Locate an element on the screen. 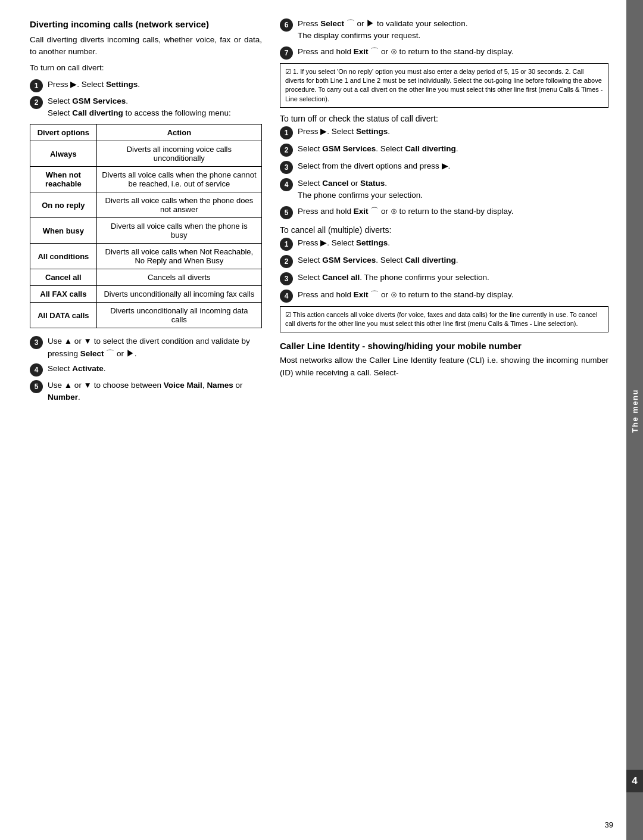 Image resolution: width=643 pixels, height=840 pixels. step-num-1: 1 is located at coordinates (36, 86).